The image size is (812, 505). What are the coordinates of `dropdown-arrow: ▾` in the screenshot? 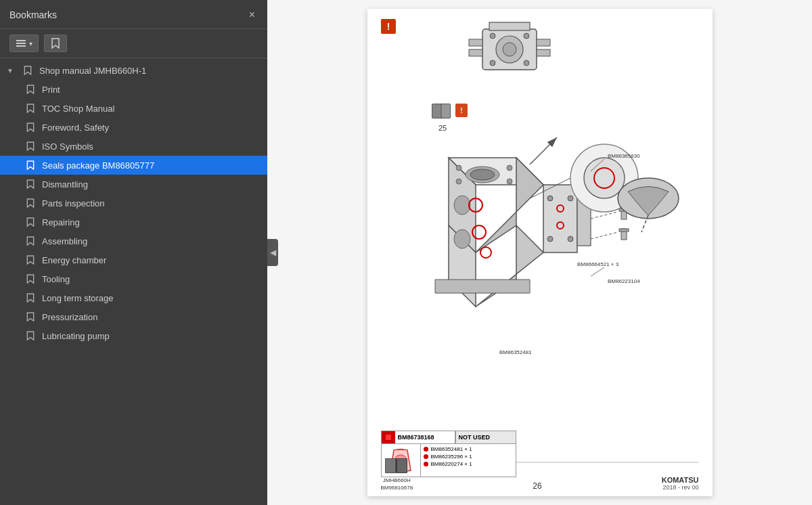 It's located at (31, 43).